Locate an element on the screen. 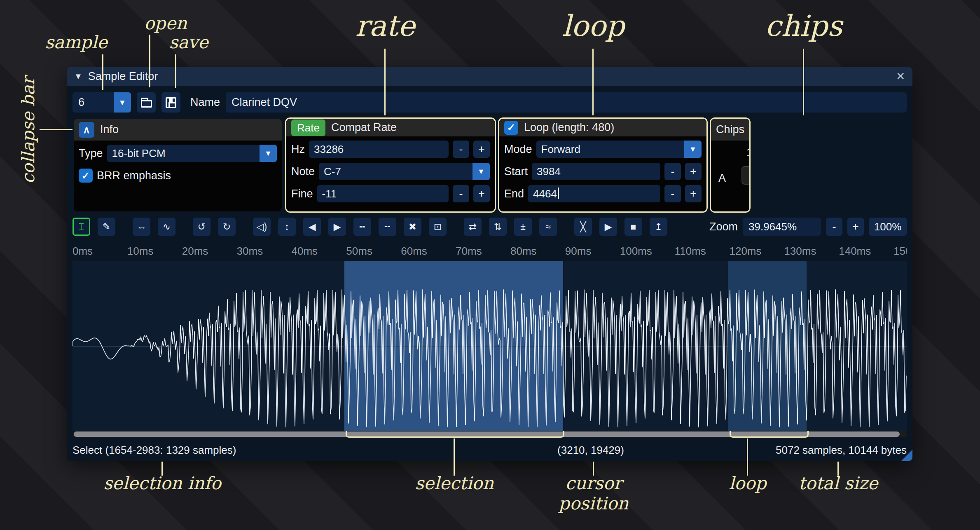 This screenshot has width=980, height=530. selection-bracket is located at coordinates (455, 434).